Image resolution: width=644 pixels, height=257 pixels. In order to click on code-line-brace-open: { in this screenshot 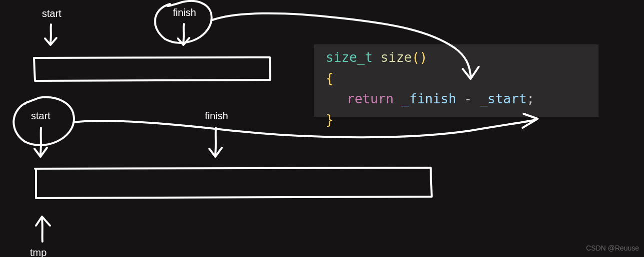, I will do `click(458, 79)`.